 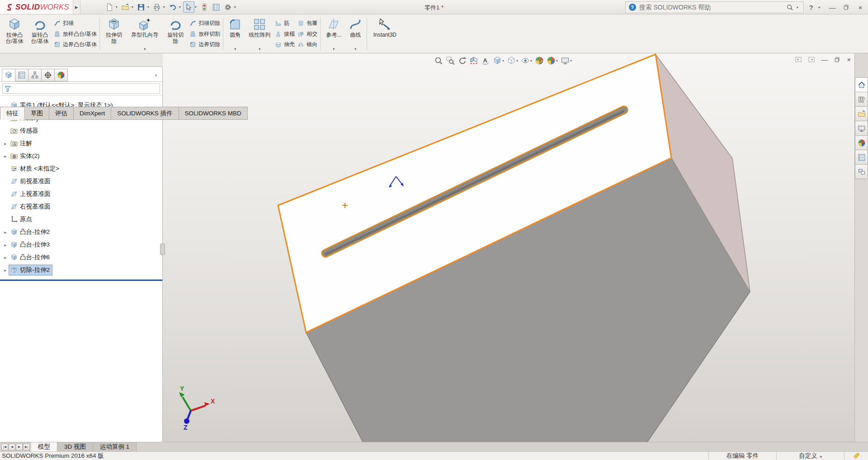 What do you see at coordinates (307, 24) in the screenshot?
I see `wrap-button: 包覆` at bounding box center [307, 24].